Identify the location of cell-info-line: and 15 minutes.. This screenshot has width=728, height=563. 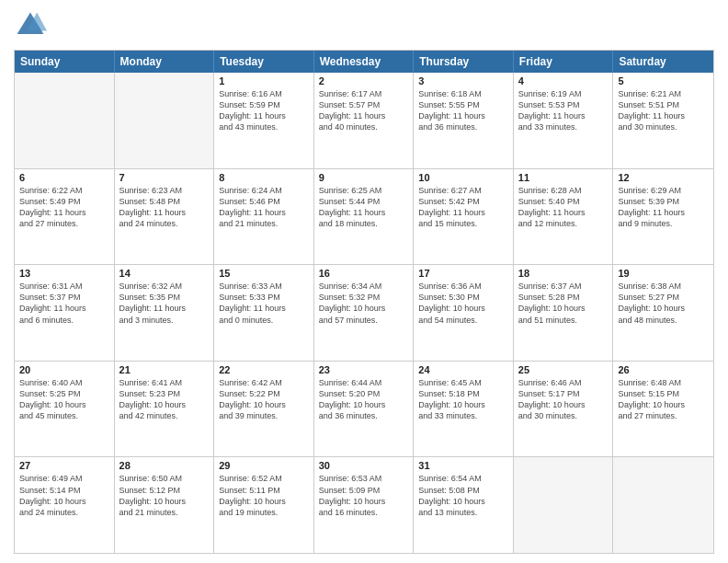
(463, 224).